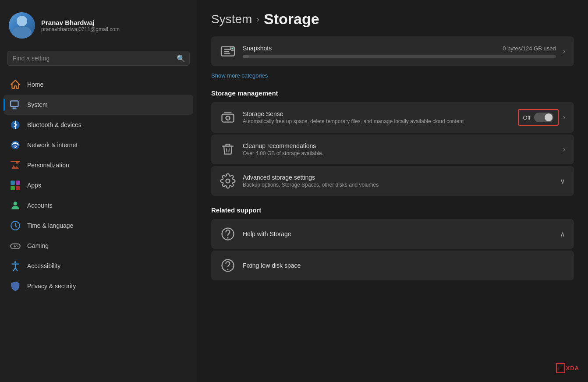 This screenshot has height=382, width=588. Describe the element at coordinates (98, 165) in the screenshot. I see `sidebar-item-personalization: Personalization` at that location.